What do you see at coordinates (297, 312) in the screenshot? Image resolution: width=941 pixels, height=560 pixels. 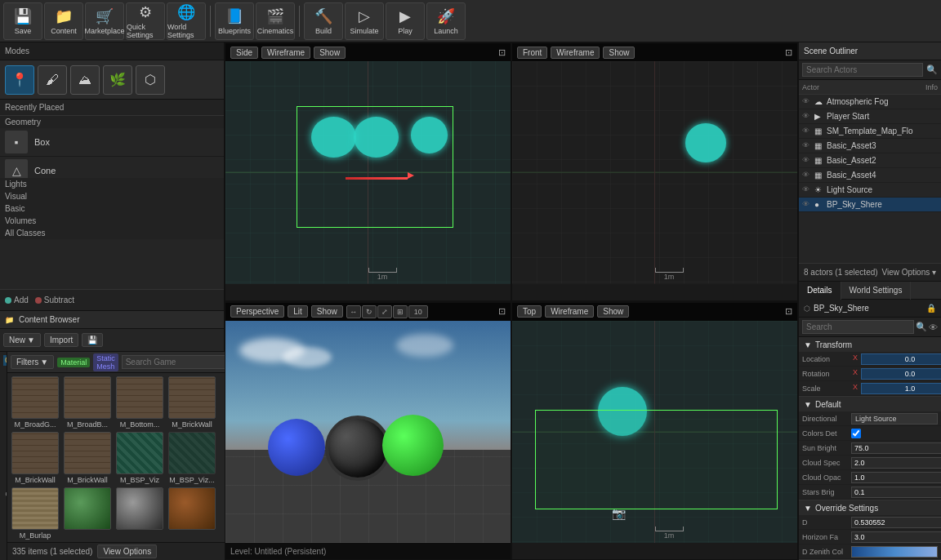 I see `persp-lit-toggle: Lit` at bounding box center [297, 312].